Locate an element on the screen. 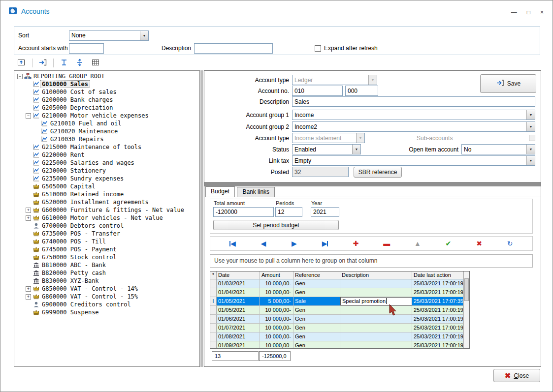 This screenshot has width=553, height=392. tree-item: G230000 Stationery is located at coordinates (107, 171).